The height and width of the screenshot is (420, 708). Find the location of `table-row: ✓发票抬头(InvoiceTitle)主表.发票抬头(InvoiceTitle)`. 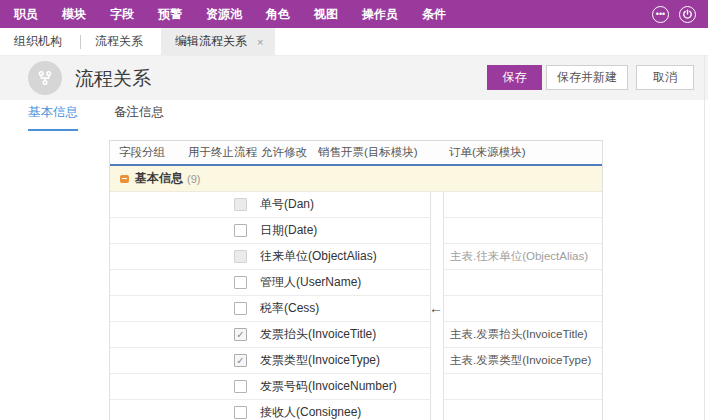

table-row: ✓发票抬头(InvoiceTitle)主表.发票抬头(InvoiceTitle) is located at coordinates (356, 335).